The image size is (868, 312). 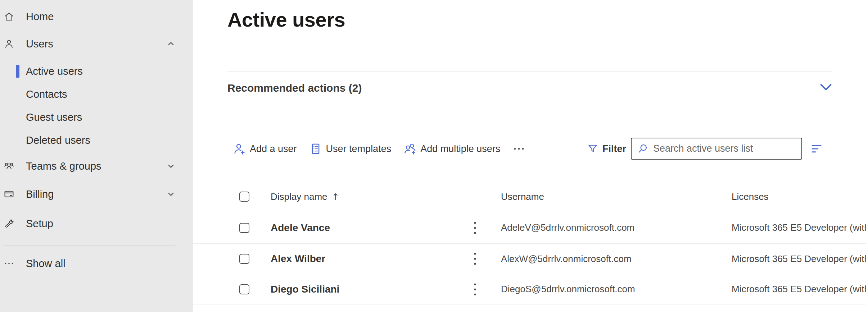 I want to click on filter-label: Filter, so click(x=614, y=149).